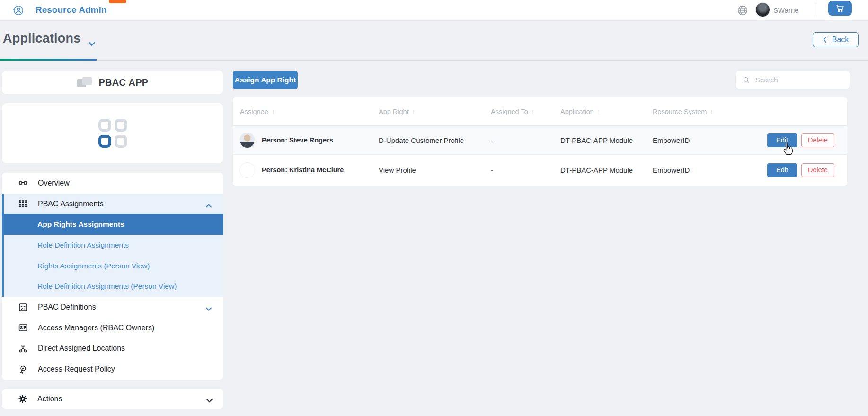 Image resolution: width=868 pixels, height=416 pixels. I want to click on sidebar-item-pbac-definitions: PBAC Definitions, so click(113, 307).